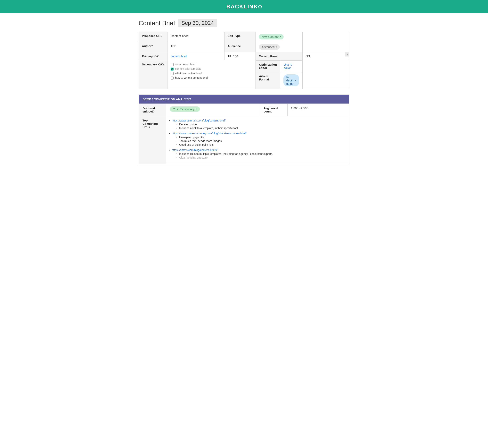 This screenshot has width=488, height=448. I want to click on list-item: Uninspired page title, so click(261, 137).